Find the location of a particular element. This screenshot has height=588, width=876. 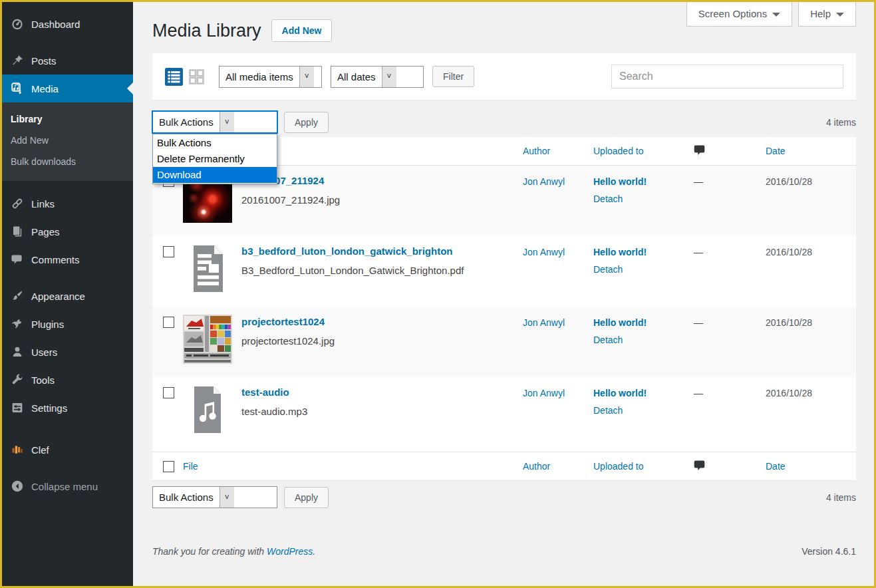

clef-bars-icon is located at coordinates (17, 450).